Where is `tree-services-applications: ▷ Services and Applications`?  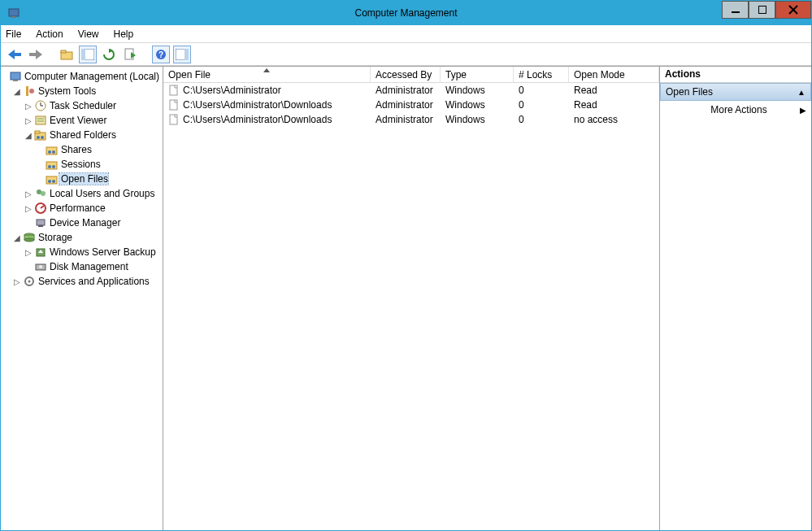
tree-services-applications: ▷ Services and Applications is located at coordinates (81, 281).